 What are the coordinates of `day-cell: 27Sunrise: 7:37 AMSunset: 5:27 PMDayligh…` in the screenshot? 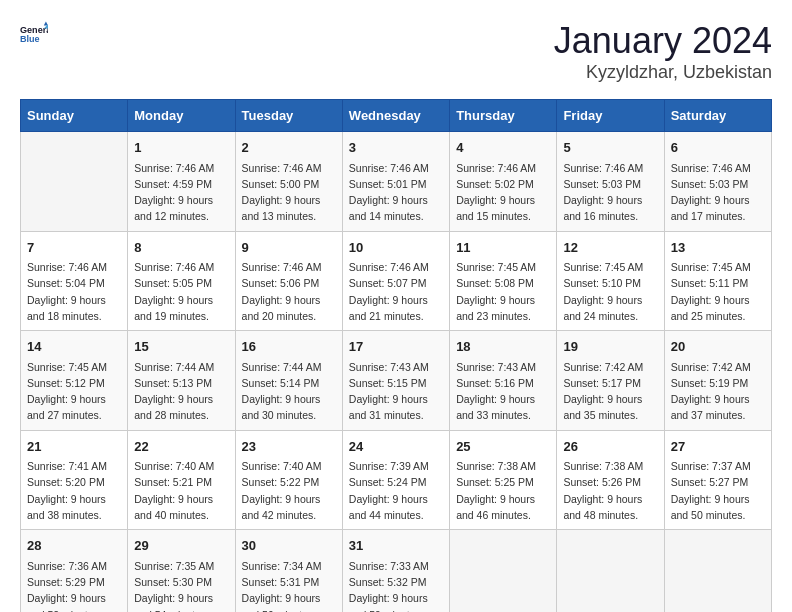 It's located at (718, 480).